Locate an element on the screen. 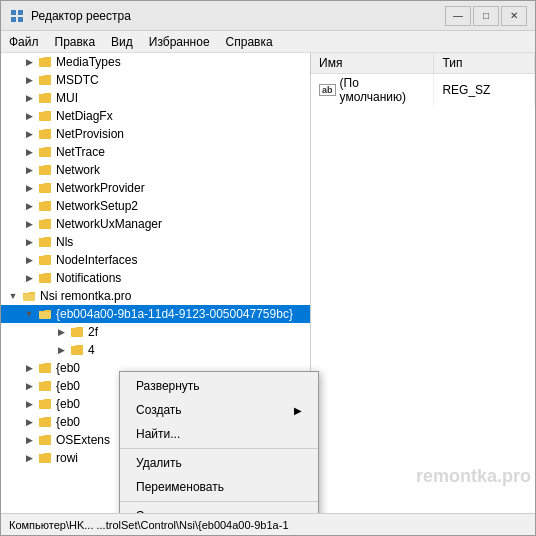  tree-label: 4 is located at coordinates (92, 350).